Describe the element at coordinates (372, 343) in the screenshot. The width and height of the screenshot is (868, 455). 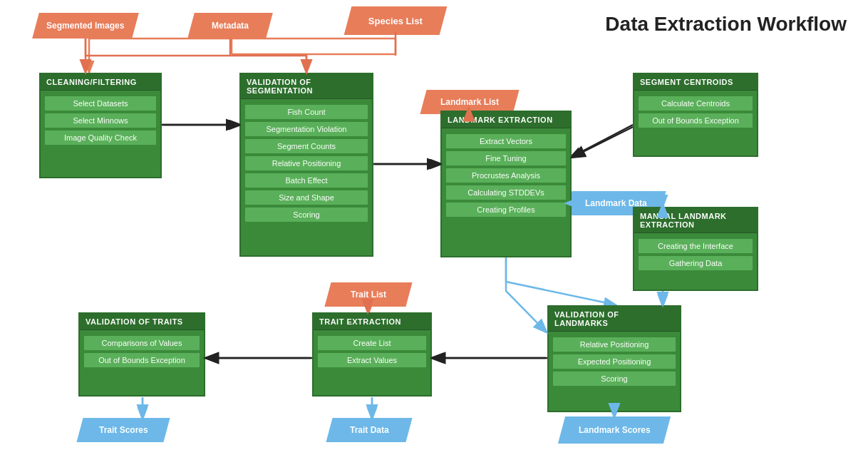
I see `item-create-list: Create List` at that location.